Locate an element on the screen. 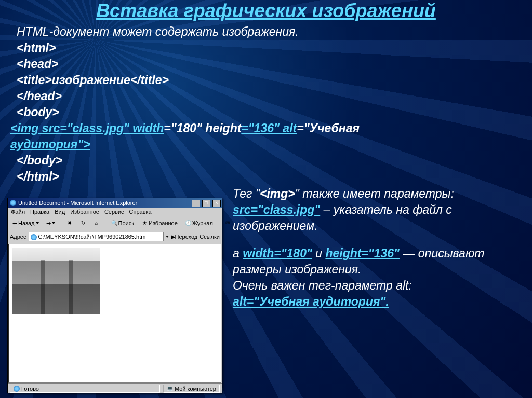 Image resolution: width=532 pixels, height=398 pixels. menu-tools: Сервис is located at coordinates (114, 212).